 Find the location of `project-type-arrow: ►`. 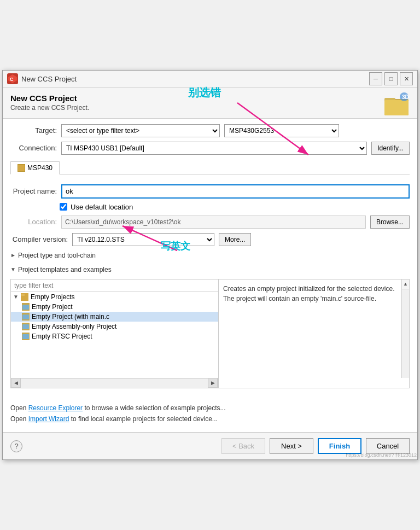

project-type-arrow: ► is located at coordinates (13, 255).